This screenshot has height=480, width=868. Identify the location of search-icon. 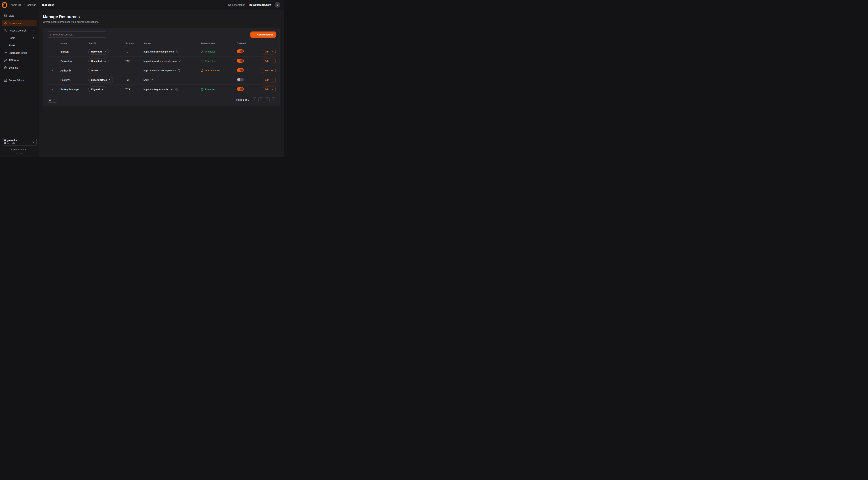
(50, 34).